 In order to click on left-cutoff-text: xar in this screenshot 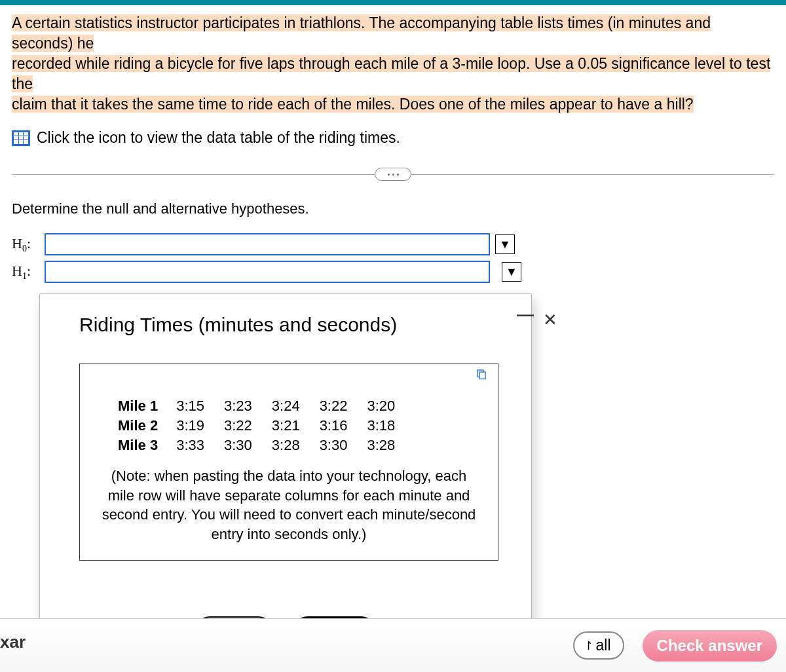, I will do `click(13, 642)`.